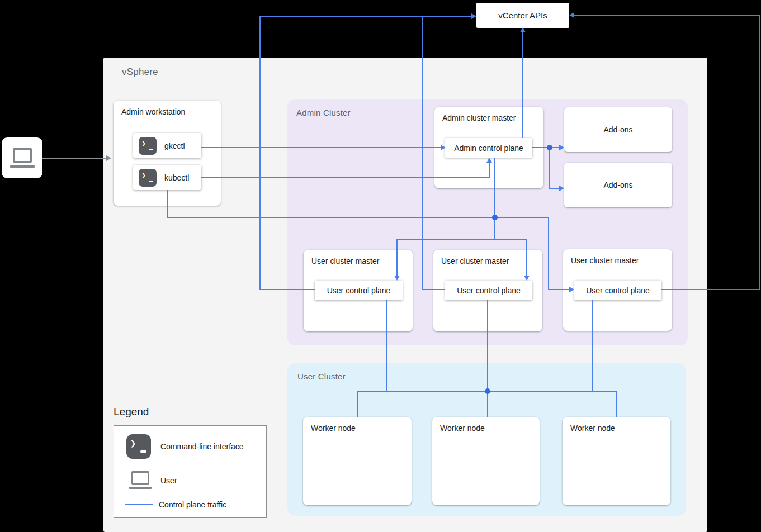 This screenshot has height=532, width=761. Describe the element at coordinates (287, 289) in the screenshot. I see `edge-ucp1-left-connector` at that location.